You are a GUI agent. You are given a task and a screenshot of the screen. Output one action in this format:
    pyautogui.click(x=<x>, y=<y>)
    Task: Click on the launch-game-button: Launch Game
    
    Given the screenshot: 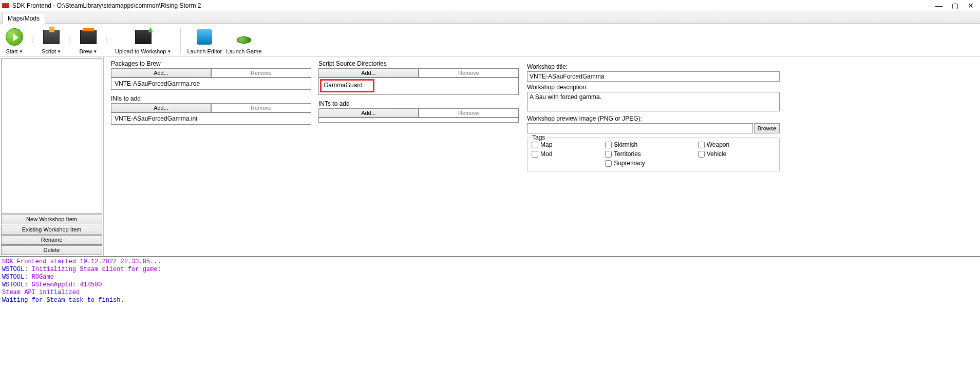 What is the action you would take?
    pyautogui.click(x=243, y=41)
    